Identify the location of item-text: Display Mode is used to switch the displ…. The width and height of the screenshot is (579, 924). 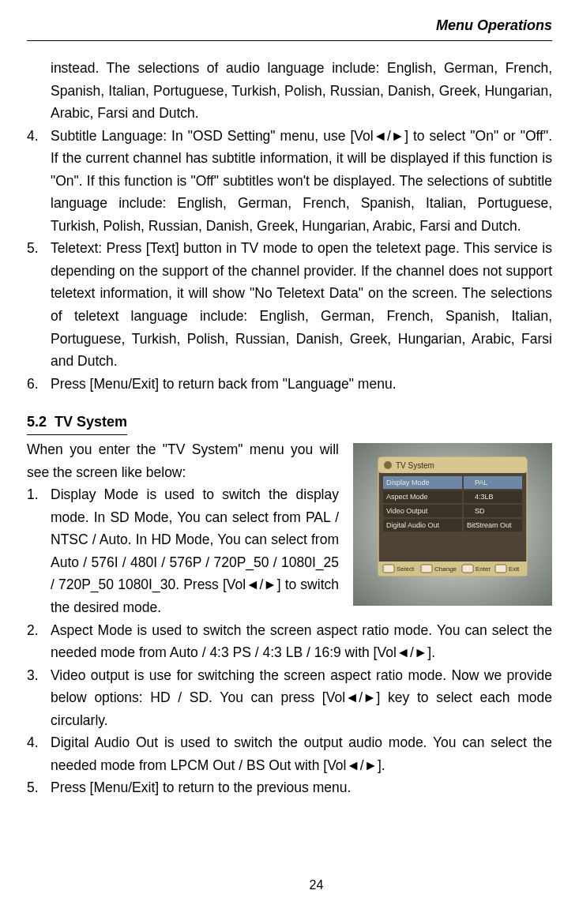
(194, 551).